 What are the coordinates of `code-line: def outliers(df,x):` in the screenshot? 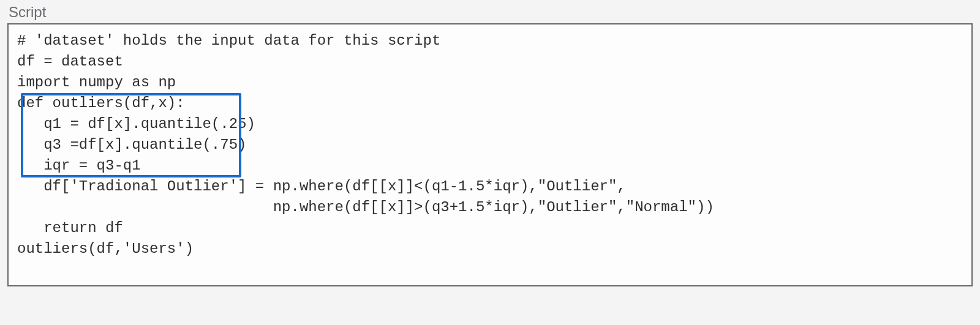 It's located at (490, 103).